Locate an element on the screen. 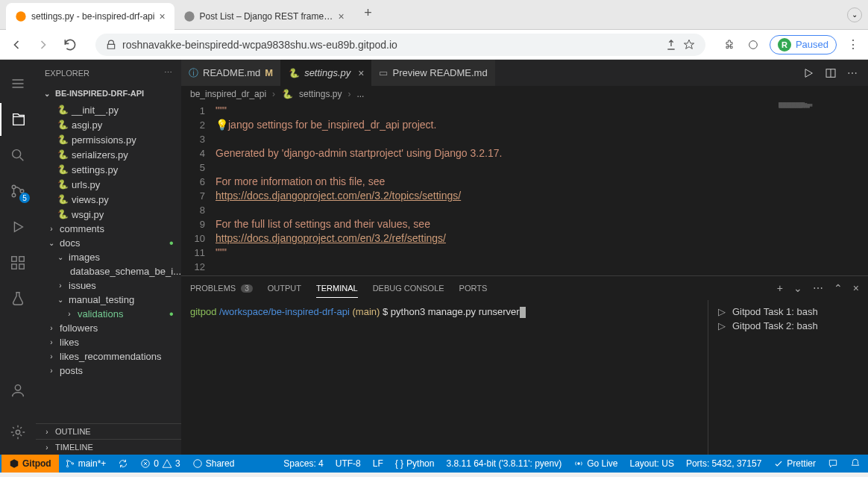 The width and height of the screenshot is (868, 477). terminal-cursor is located at coordinates (523, 312).